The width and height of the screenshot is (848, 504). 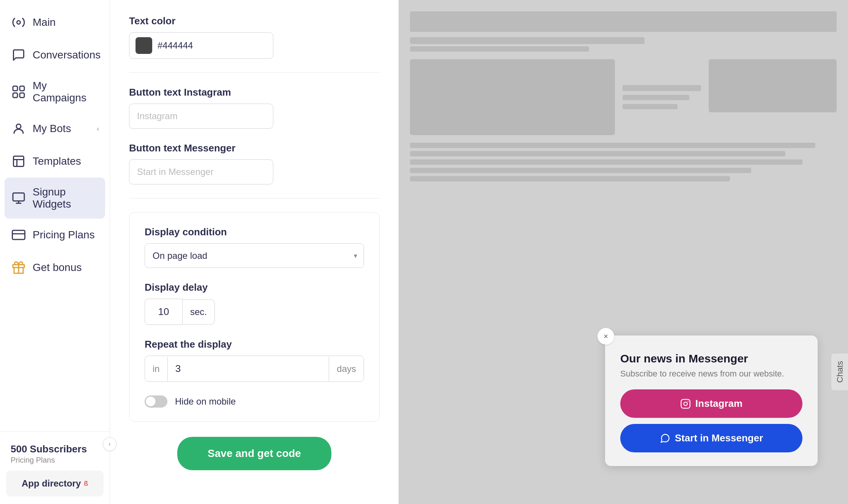 I want to click on sidebar-label-my-bots: My Bots, so click(x=52, y=129).